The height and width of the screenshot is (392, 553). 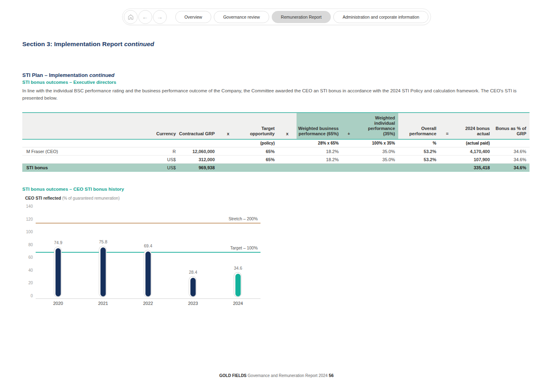 What do you see at coordinates (130, 17) in the screenshot?
I see `home-button` at bounding box center [130, 17].